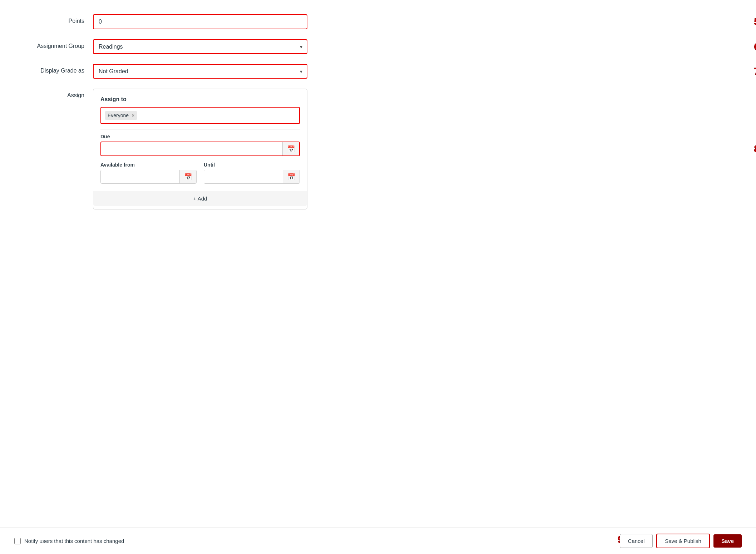 The height and width of the screenshot is (554, 756). What do you see at coordinates (755, 149) in the screenshot?
I see `step-8-badge: 8` at bounding box center [755, 149].